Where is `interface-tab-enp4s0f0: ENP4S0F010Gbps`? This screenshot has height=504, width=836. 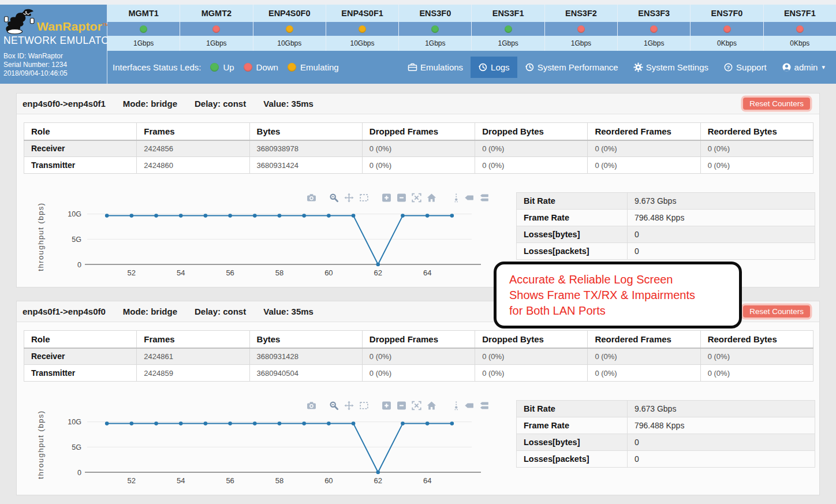
interface-tab-enp4s0f0: ENP4S0F010Gbps is located at coordinates (289, 28).